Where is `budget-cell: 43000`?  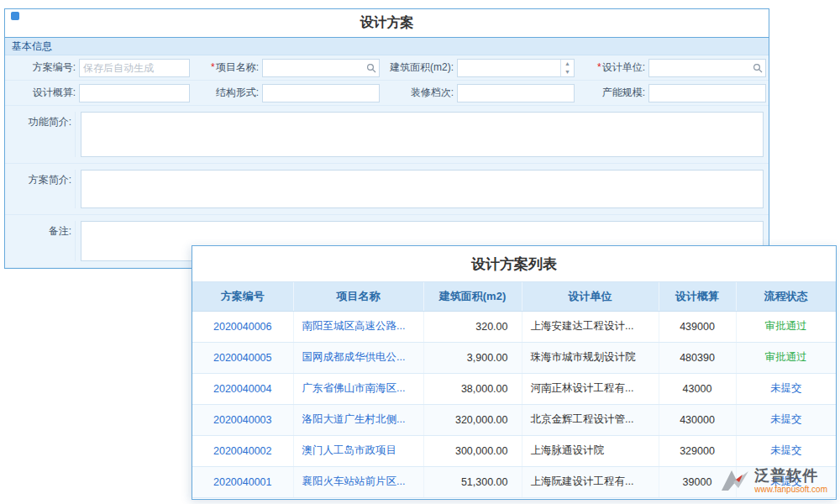 budget-cell: 43000 is located at coordinates (697, 388).